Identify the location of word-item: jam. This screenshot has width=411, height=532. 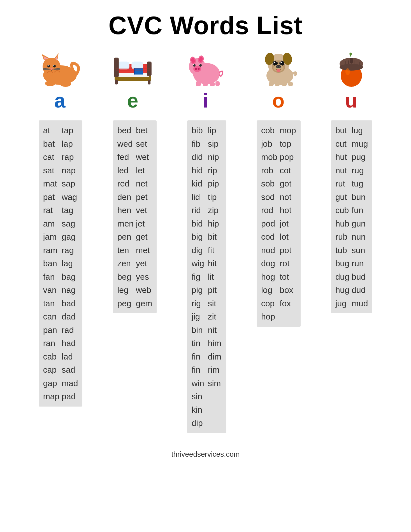
(51, 237).